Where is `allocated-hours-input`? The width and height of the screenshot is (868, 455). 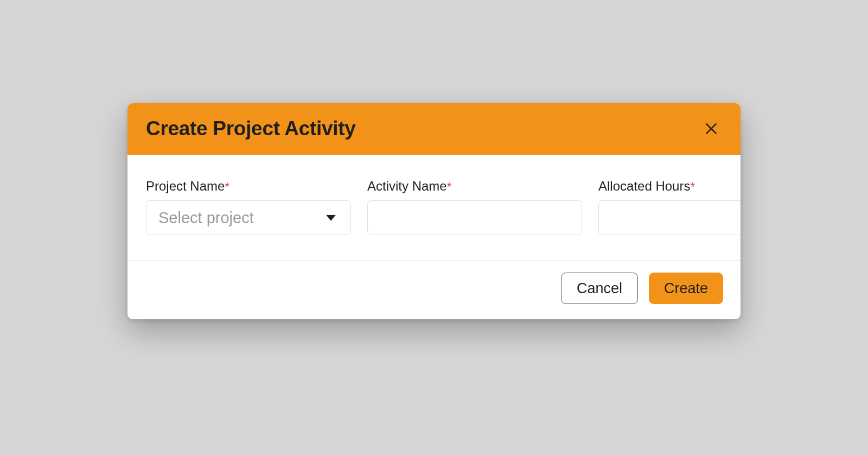 allocated-hours-input is located at coordinates (669, 218).